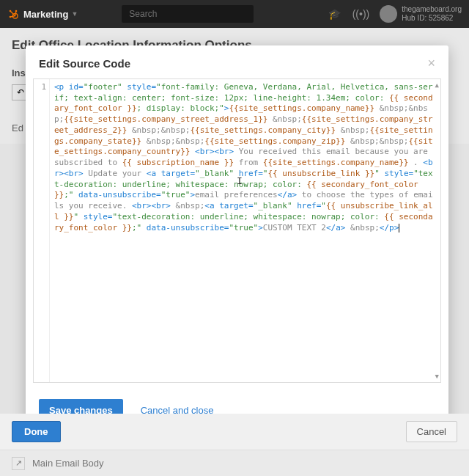 The image size is (469, 476). What do you see at coordinates (240, 180) in the screenshot?
I see `text-cursor-icon: I` at bounding box center [240, 180].